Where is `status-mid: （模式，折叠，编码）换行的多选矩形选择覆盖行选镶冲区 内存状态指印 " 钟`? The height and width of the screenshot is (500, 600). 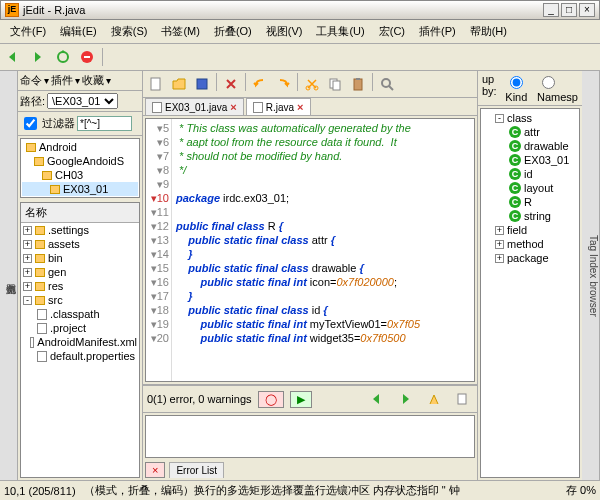
status-mid: （模式，折叠，编码）换行的多选矩形选择覆盖行选镶冲区 内存状态指印 " 钟 is located at coordinates (321, 490).